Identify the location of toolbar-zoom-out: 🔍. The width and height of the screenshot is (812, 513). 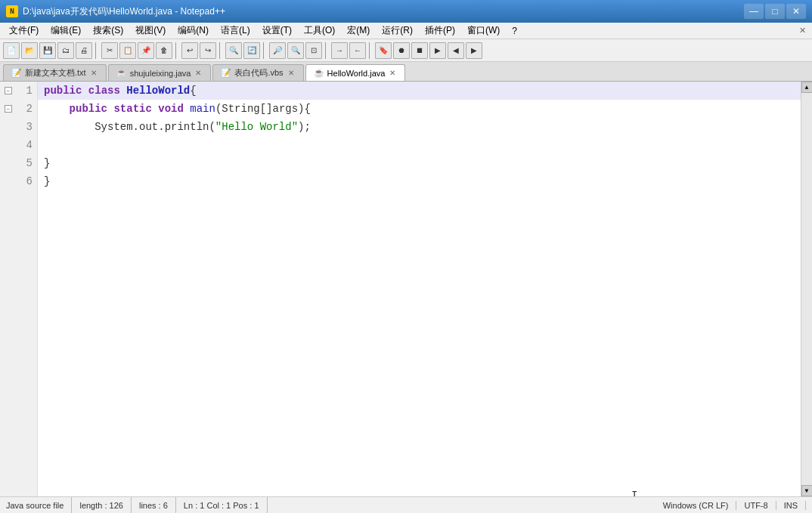
(296, 51).